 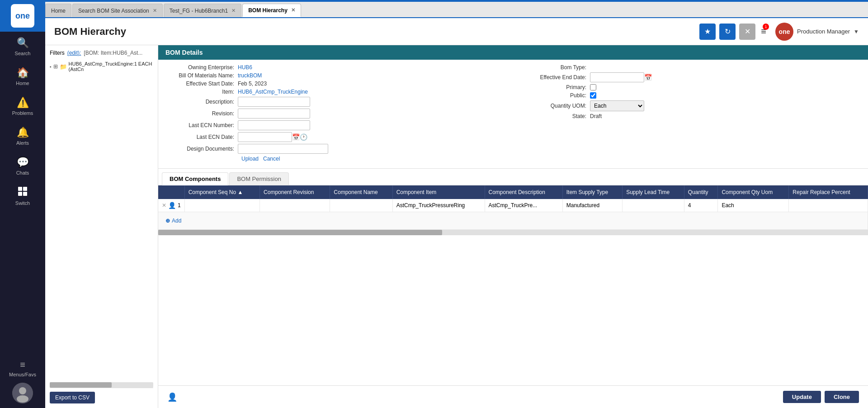 I want to click on row-delete-icon: ✕, so click(x=164, y=205).